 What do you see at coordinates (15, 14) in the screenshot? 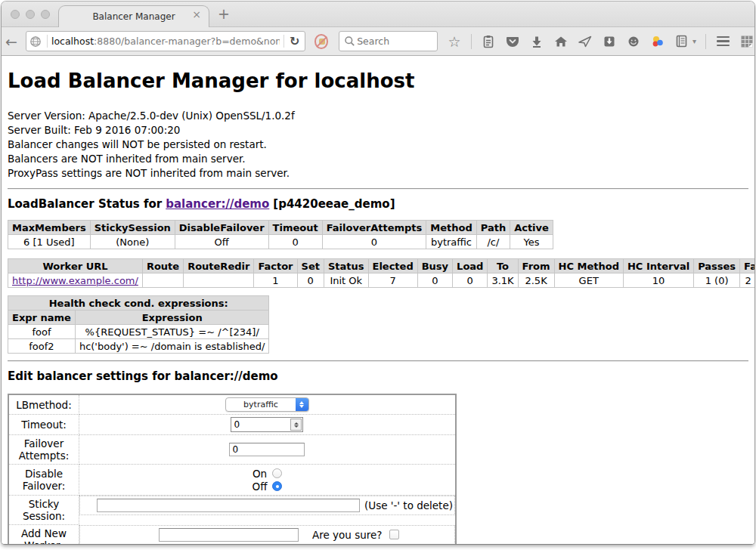
I see `close-window-button` at bounding box center [15, 14].